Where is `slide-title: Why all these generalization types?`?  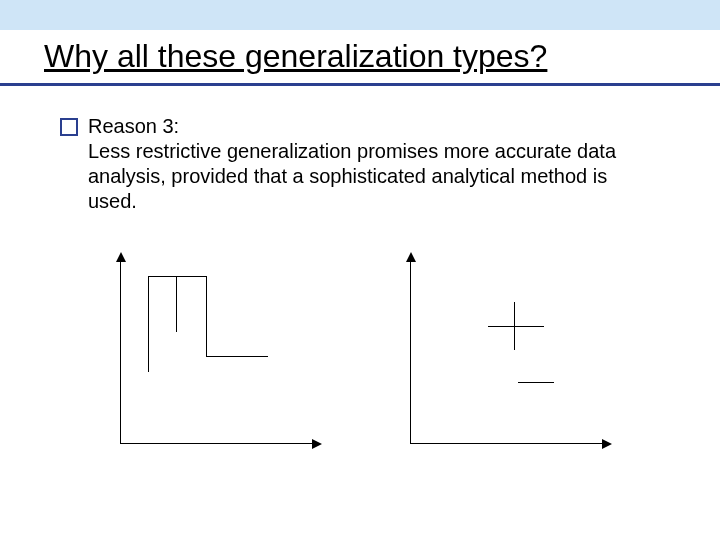 slide-title: Why all these generalization types? is located at coordinates (360, 56).